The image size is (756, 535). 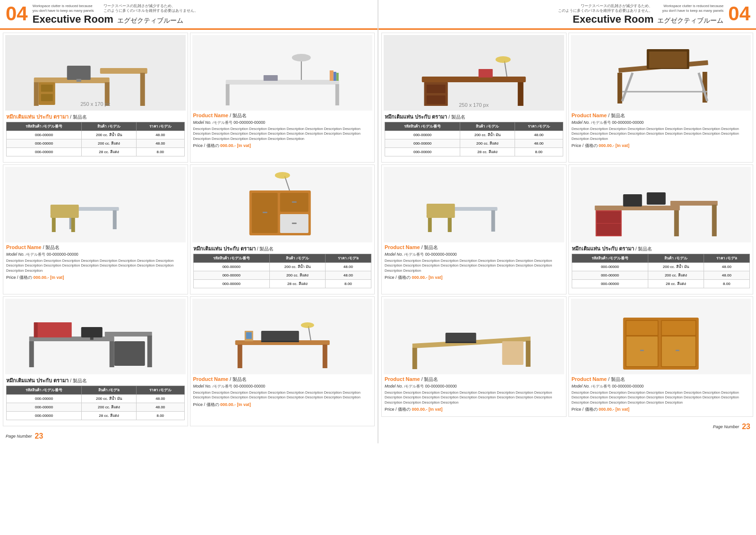 What do you see at coordinates (676, 258) in the screenshot?
I see `table-header: สินค้า /モデル` at bounding box center [676, 258].